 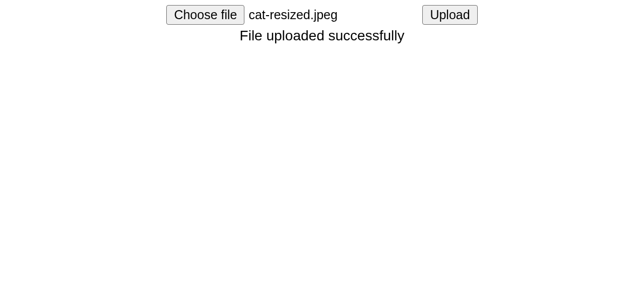 What do you see at coordinates (293, 15) in the screenshot?
I see `selected-filename: cat-resized.jpeg` at bounding box center [293, 15].